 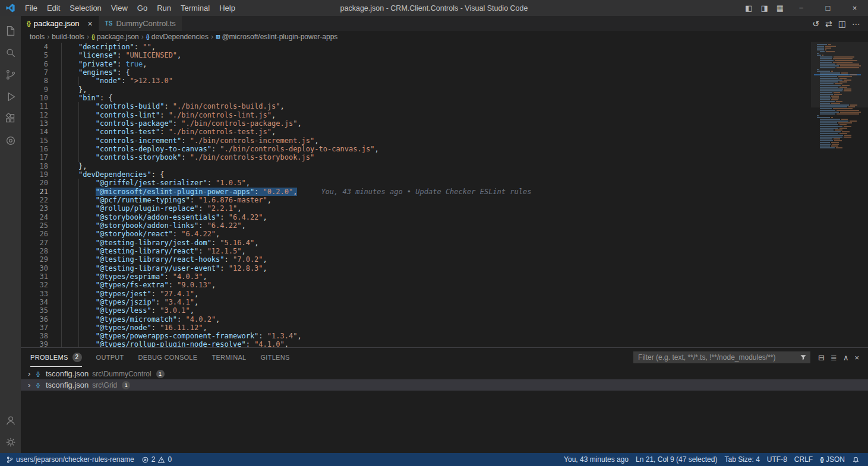 What do you see at coordinates (141, 24) in the screenshot?
I see `tab-dummycontrol-ts: TS DummyControl.ts` at bounding box center [141, 24].